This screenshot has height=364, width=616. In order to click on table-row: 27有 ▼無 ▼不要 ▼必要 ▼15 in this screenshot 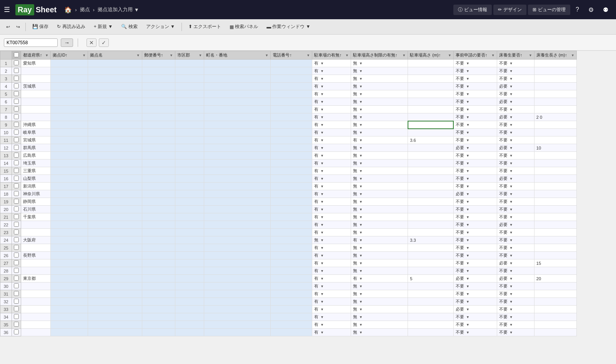, I will do `click(288, 263)`.